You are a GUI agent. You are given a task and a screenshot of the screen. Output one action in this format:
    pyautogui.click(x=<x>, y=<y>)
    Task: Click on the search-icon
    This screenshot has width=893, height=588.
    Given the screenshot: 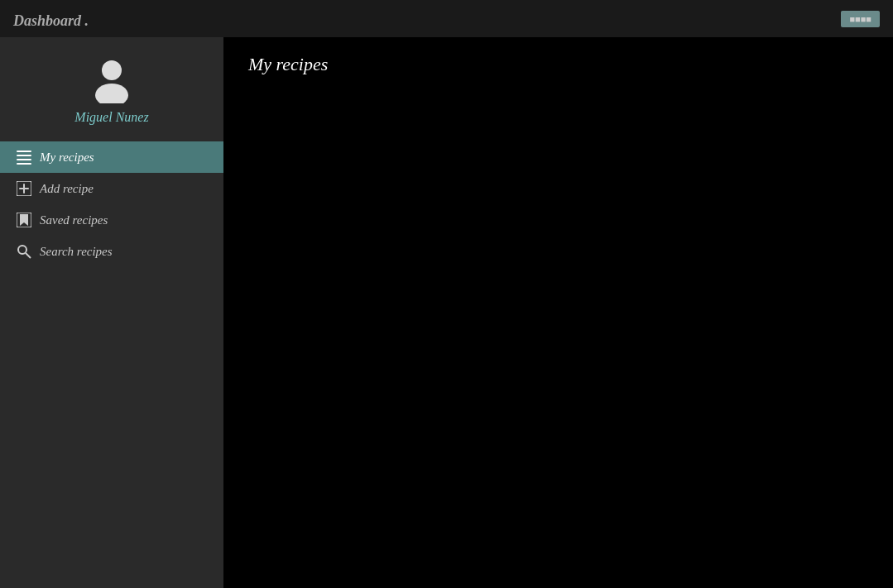 What is the action you would take?
    pyautogui.click(x=24, y=251)
    